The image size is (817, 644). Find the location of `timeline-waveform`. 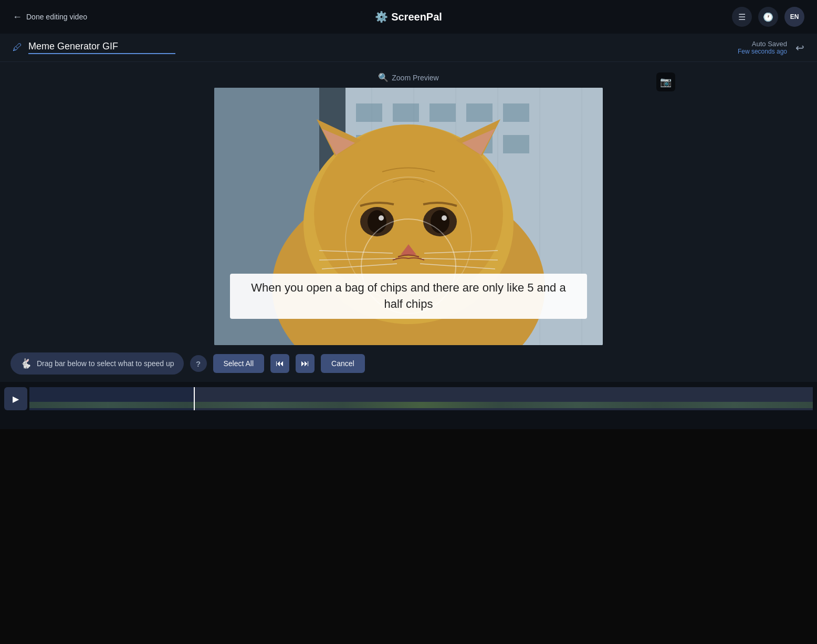

timeline-waveform is located at coordinates (421, 405).